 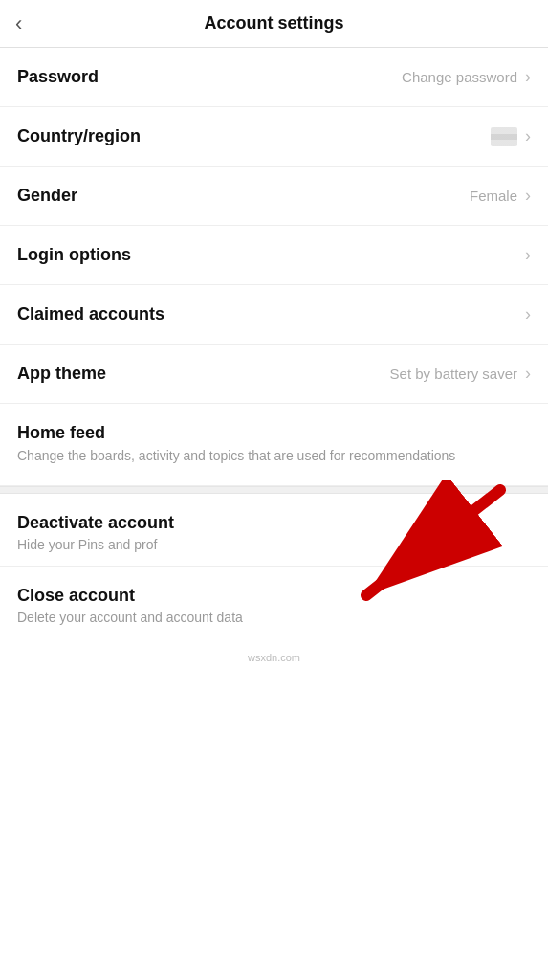 What do you see at coordinates (48, 195) in the screenshot?
I see `settings-item-left: Gender` at bounding box center [48, 195].